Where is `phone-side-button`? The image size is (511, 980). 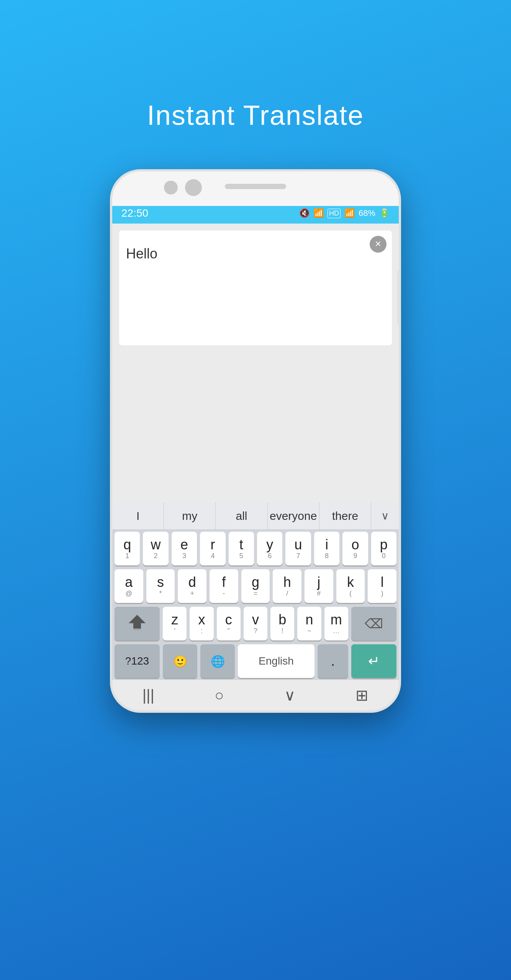 phone-side-button is located at coordinates (399, 298).